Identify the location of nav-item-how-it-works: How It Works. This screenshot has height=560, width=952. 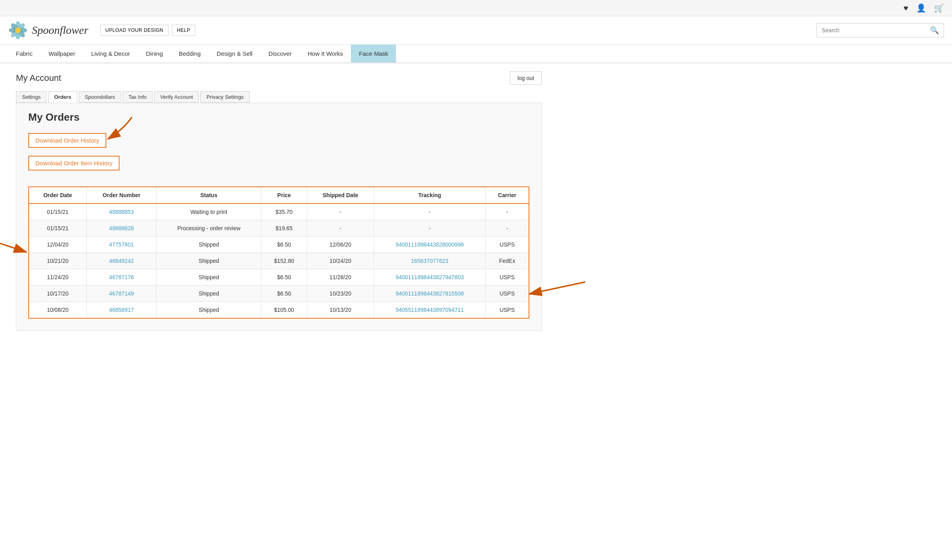
(325, 53).